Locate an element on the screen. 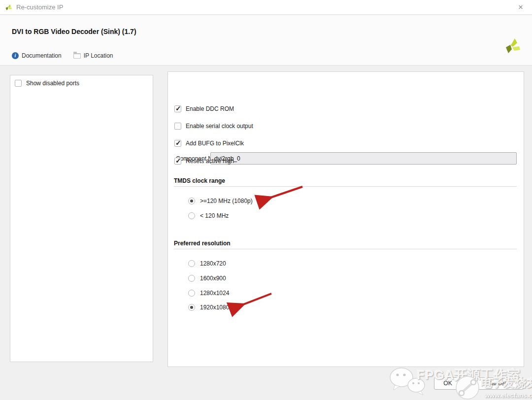  radio-1920x1080: 1920x1080 is located at coordinates (209, 307).